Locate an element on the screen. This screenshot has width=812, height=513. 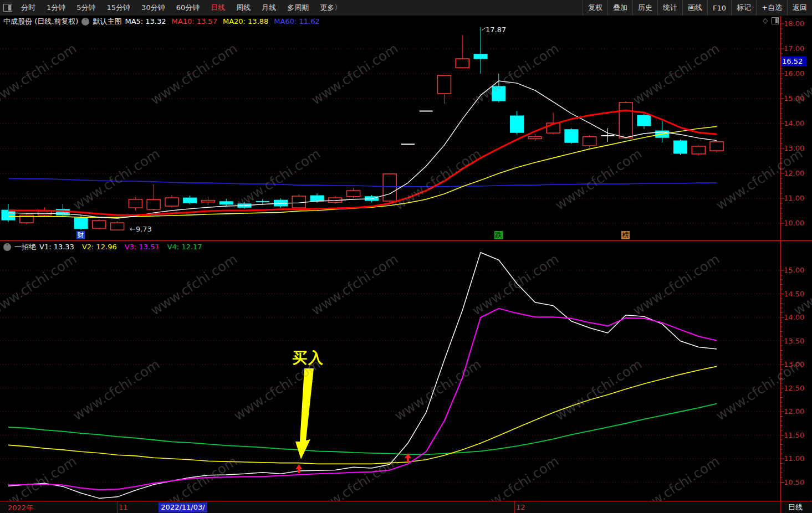
layout-icon is located at coordinates (775, 21).